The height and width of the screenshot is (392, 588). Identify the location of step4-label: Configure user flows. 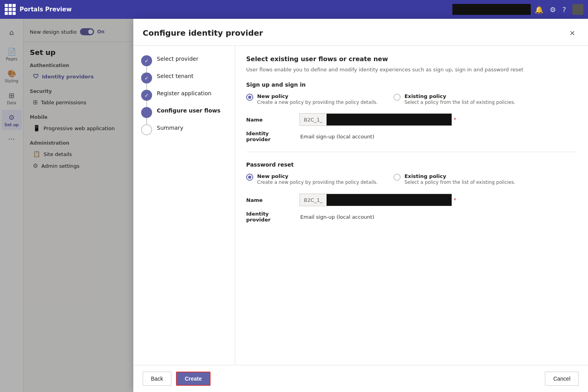
(189, 110).